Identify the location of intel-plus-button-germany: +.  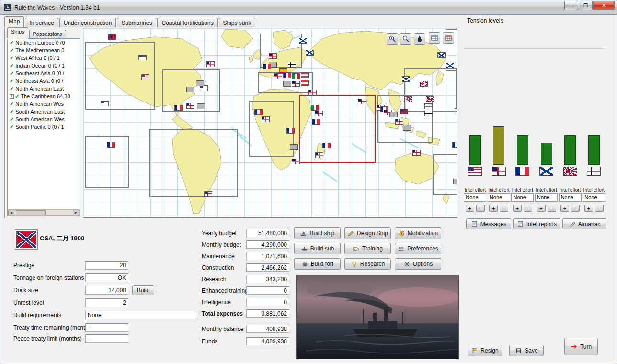
(589, 208).